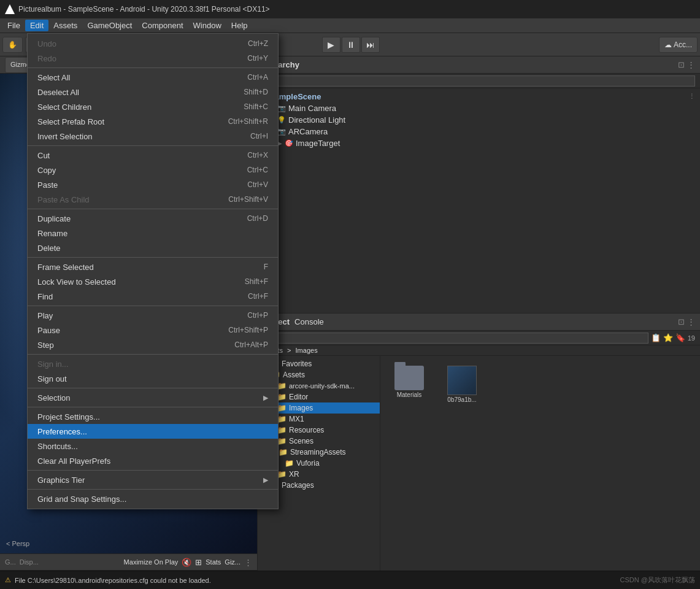  Describe the element at coordinates (54, 398) in the screenshot. I see `selection-label: Selection` at that location.